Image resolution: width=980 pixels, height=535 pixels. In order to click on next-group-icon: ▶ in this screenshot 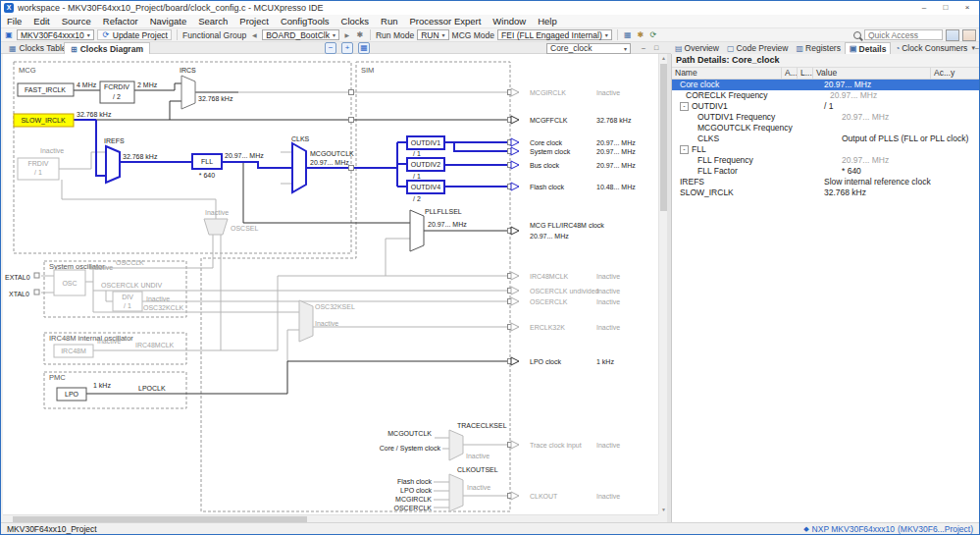, I will do `click(347, 35)`.